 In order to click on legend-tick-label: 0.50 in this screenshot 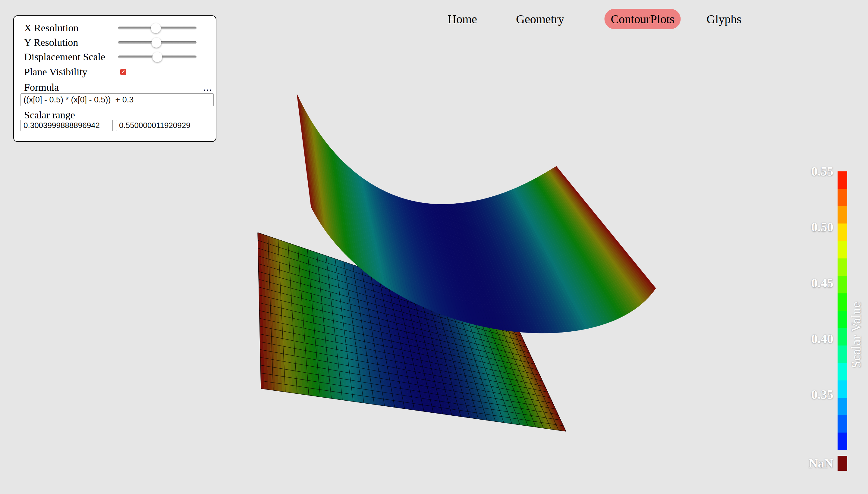, I will do `click(808, 227)`.